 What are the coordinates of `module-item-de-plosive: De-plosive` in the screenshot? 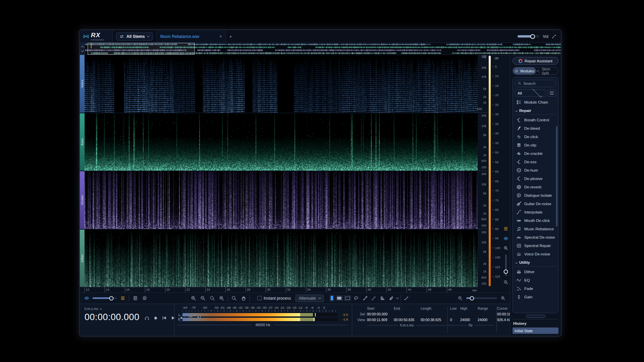 It's located at (535, 178).